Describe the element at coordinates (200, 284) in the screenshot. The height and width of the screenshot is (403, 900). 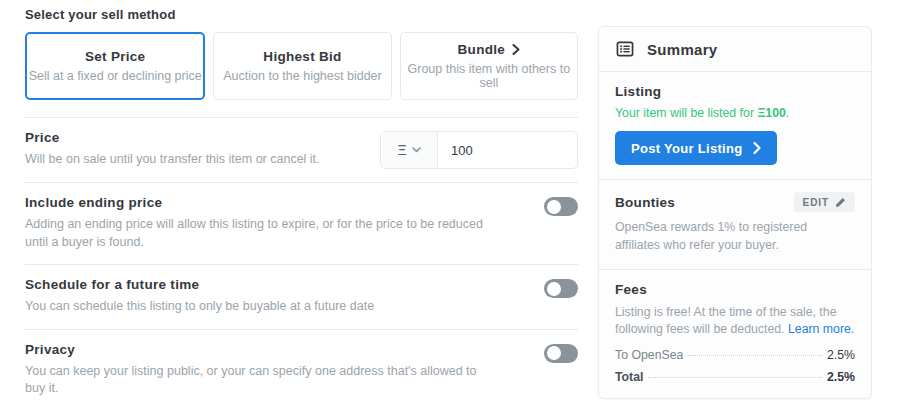
I see `schedule-title: Schedule for a future time` at that location.